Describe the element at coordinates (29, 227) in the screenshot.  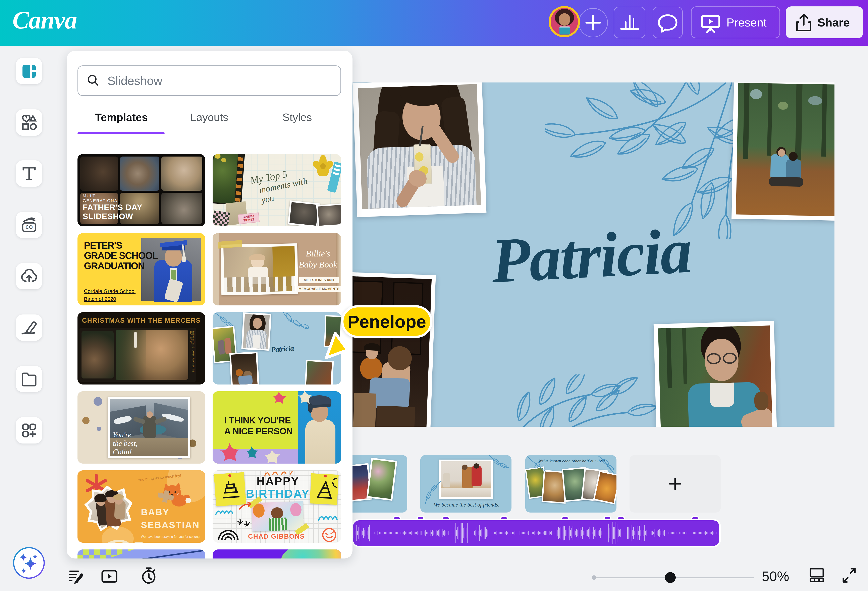
I see `svg-text: CO` at that location.